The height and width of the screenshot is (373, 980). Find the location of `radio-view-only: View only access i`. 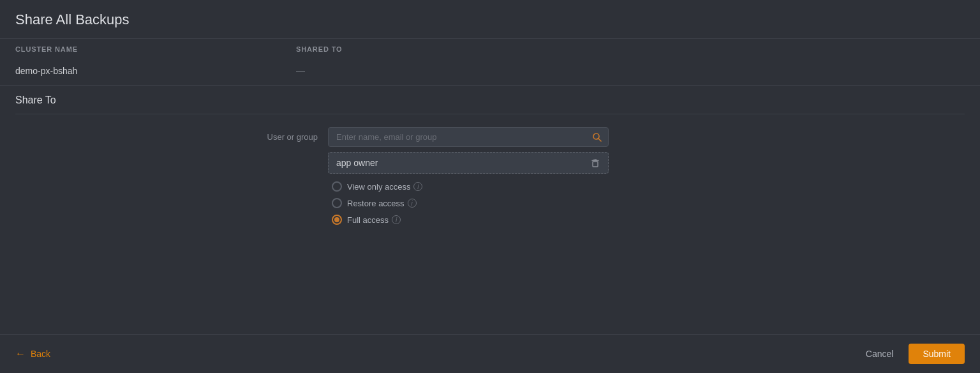

radio-view-only: View only access i is located at coordinates (470, 187).